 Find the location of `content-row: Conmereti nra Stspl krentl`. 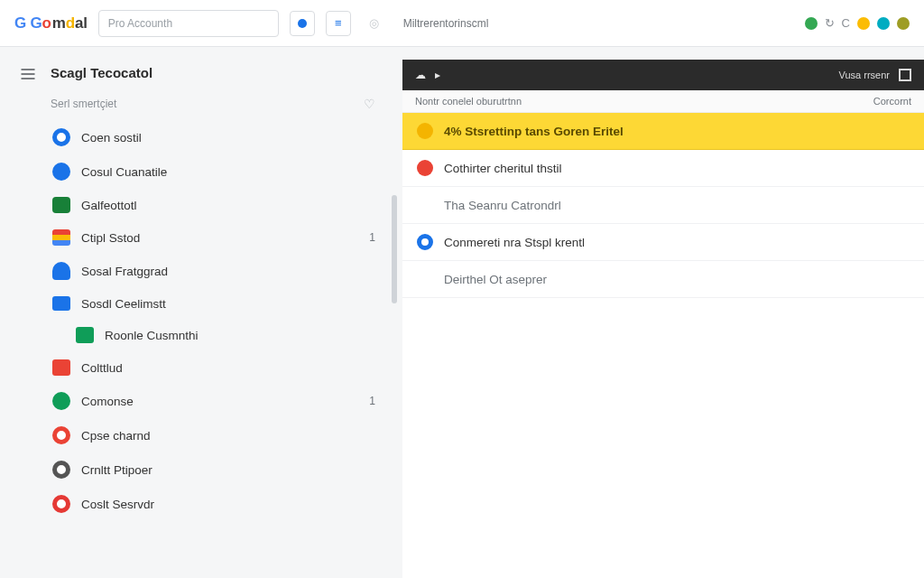

content-row: Conmereti nra Stspl krentl is located at coordinates (663, 242).